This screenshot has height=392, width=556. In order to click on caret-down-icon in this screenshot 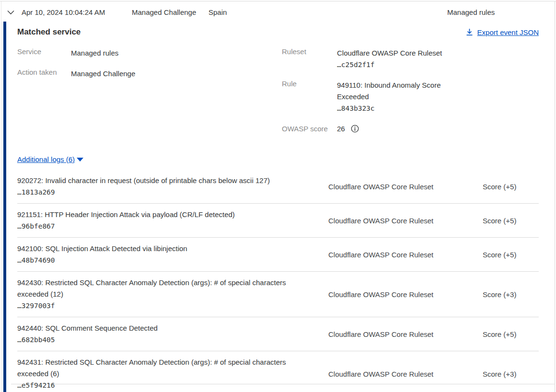, I will do `click(80, 160)`.